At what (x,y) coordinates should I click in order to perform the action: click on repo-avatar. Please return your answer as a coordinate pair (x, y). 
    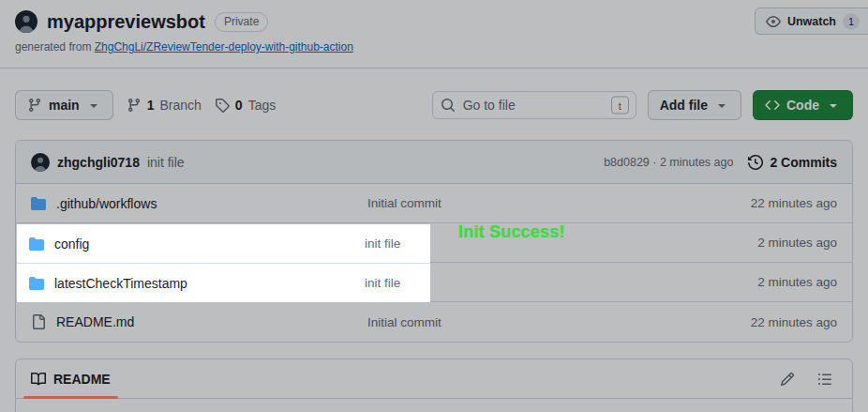
    Looking at the image, I should click on (26, 22).